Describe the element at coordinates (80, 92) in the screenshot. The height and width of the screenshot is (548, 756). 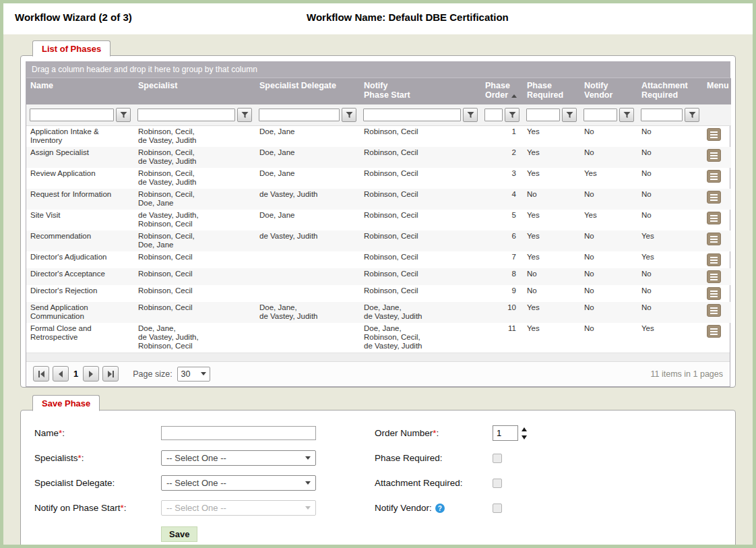
I see `column-header-name: Name` at that location.